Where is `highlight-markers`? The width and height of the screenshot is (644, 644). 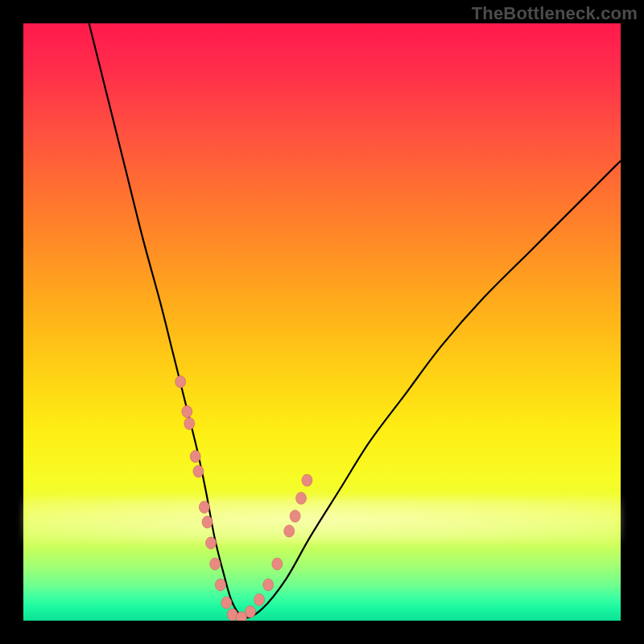 highlight-markers is located at coordinates (244, 498).